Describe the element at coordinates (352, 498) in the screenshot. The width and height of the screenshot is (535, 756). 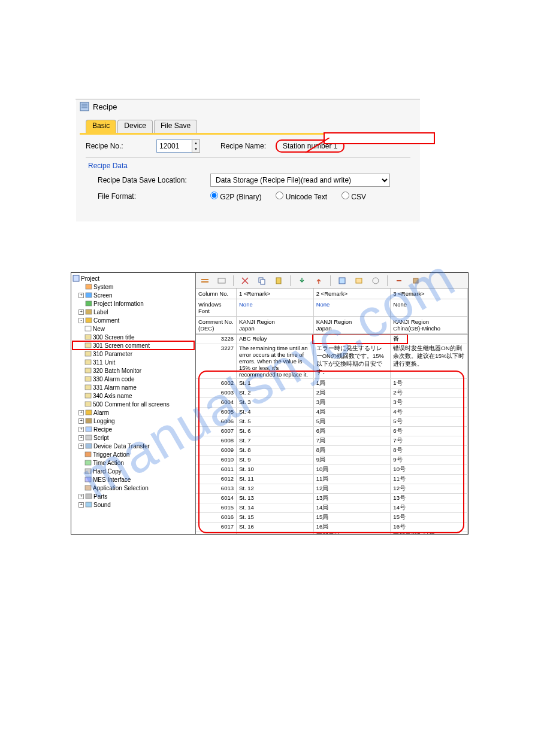
I see `cell-remark-2: 13局` at that location.